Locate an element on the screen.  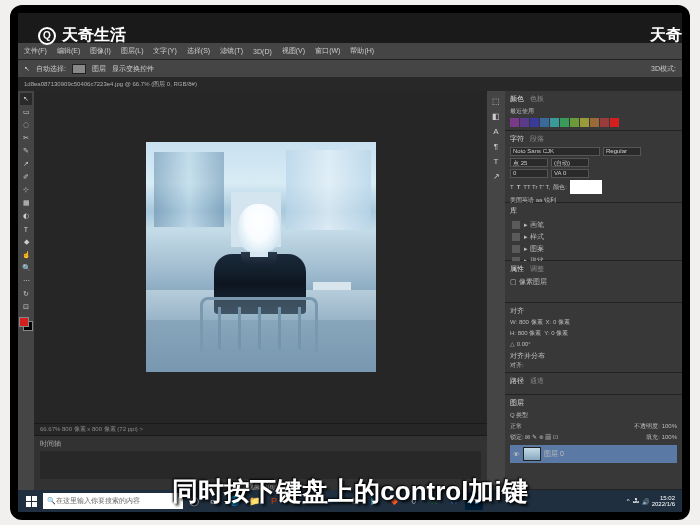
tool-pen: ◆ is located at coordinates (26, 242).